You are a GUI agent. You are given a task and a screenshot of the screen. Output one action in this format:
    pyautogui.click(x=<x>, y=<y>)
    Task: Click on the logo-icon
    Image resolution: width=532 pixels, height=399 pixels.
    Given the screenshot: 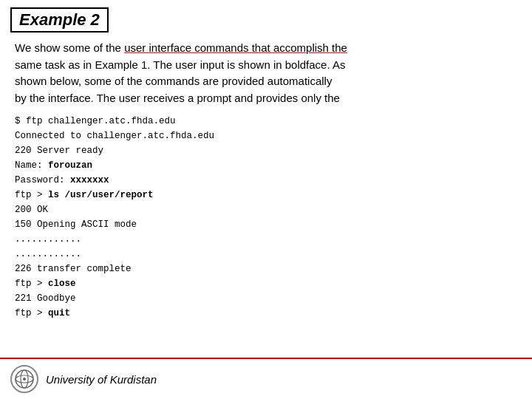 What is the action you would take?
    pyautogui.click(x=24, y=379)
    